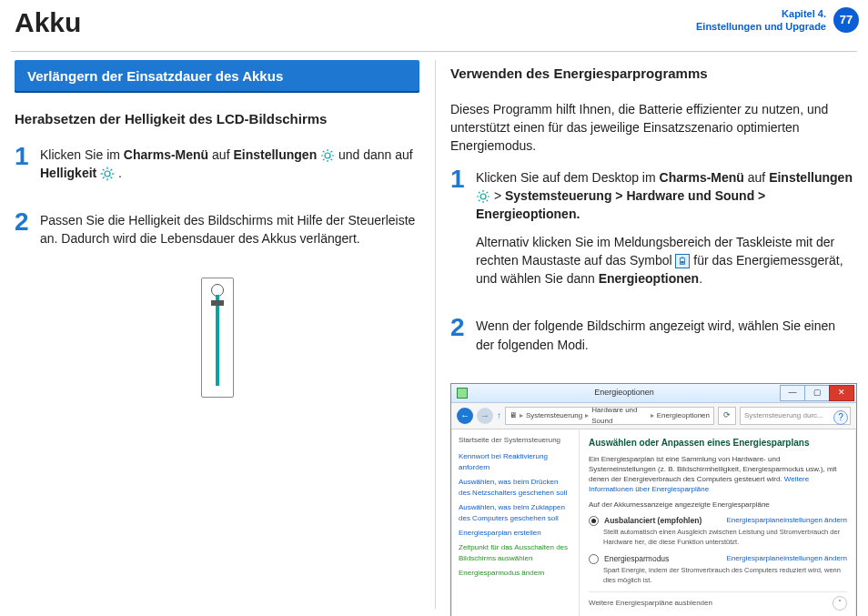 The height and width of the screenshot is (616, 868). Describe the element at coordinates (554, 416) in the screenshot. I see `breadcrumb-item: Systemsteuerung` at that location.